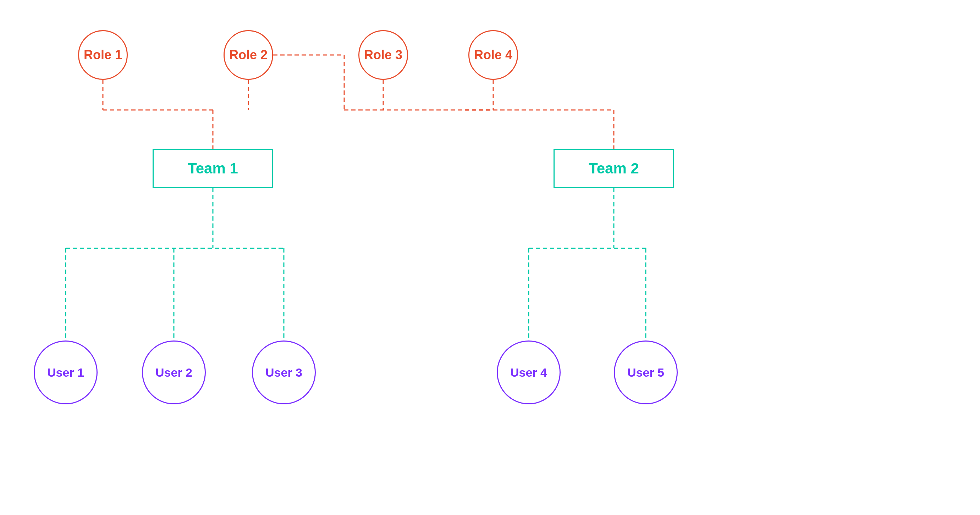 Image resolution: width=980 pixels, height=515 pixels. I want to click on user3-label: User 3, so click(284, 373).